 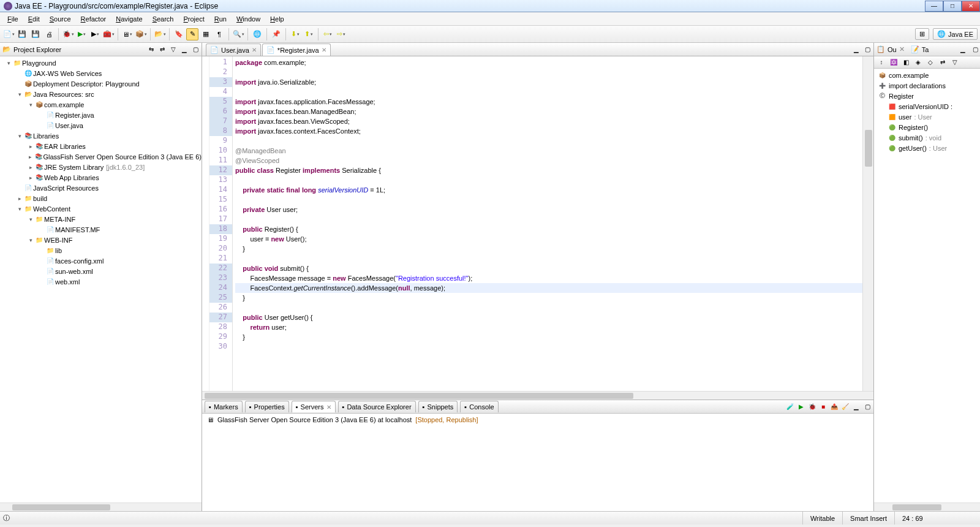 I want to click on line-number: 12, so click(x=221, y=170).